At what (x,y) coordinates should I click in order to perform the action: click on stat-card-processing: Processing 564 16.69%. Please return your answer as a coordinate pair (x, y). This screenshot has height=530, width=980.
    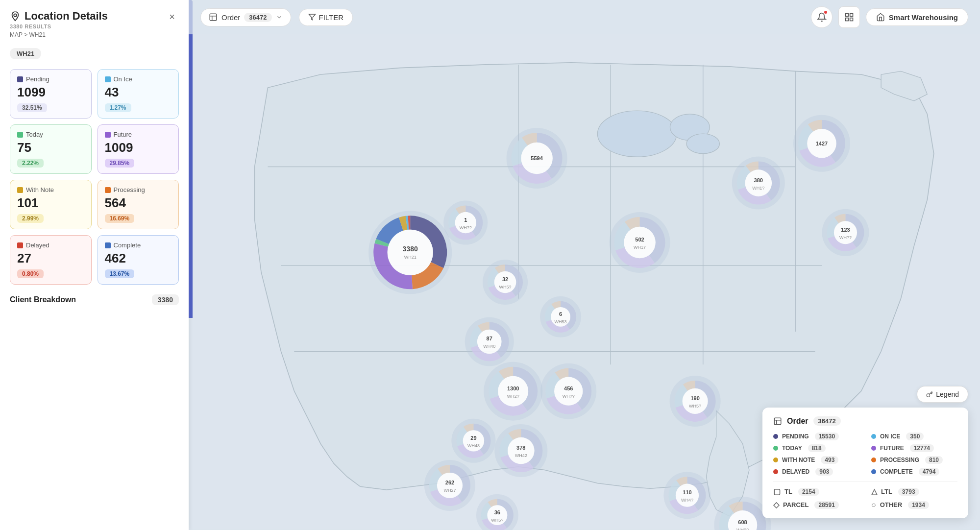
    Looking at the image, I should click on (138, 205).